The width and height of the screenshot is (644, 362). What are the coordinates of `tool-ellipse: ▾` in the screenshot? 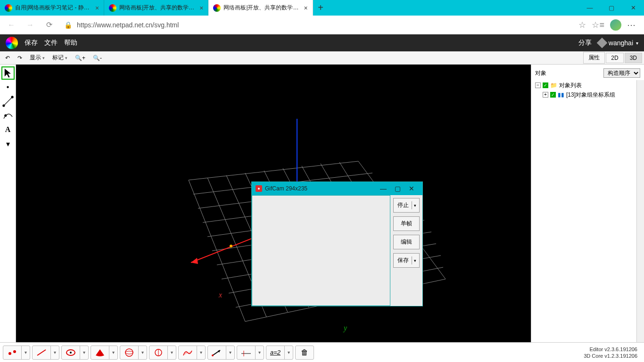 It's located at (75, 353).